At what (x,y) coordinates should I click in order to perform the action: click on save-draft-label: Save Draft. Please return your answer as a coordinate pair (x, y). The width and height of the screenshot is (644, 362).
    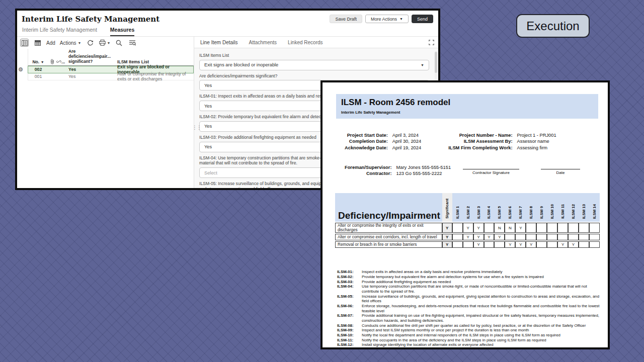
    Looking at the image, I should click on (346, 19).